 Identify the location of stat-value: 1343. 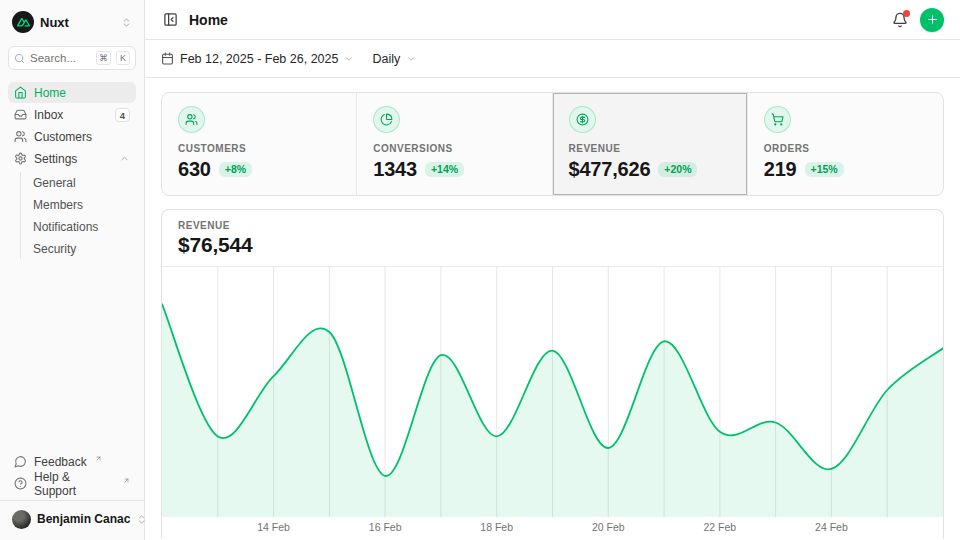
(395, 170).